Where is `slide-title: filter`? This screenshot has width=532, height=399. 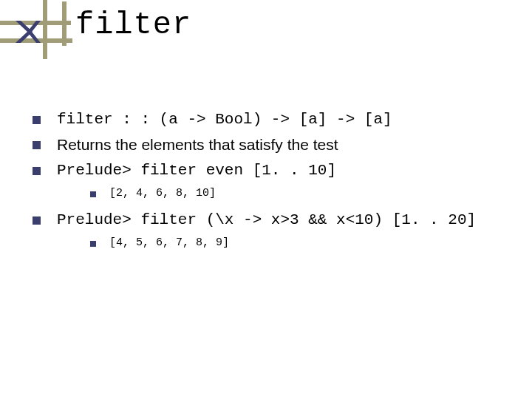
slide-title: filter is located at coordinates (133, 25).